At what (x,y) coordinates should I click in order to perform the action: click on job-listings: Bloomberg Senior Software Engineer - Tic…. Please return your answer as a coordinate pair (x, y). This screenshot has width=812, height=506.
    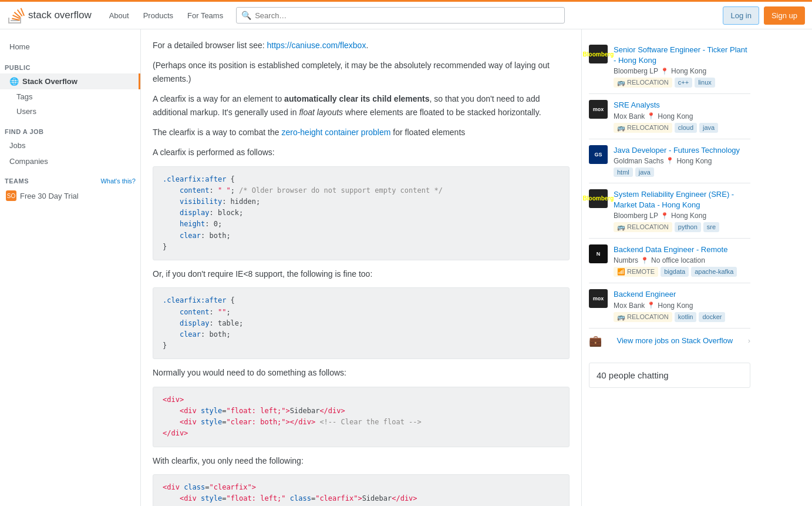
    Looking at the image, I should click on (669, 183).